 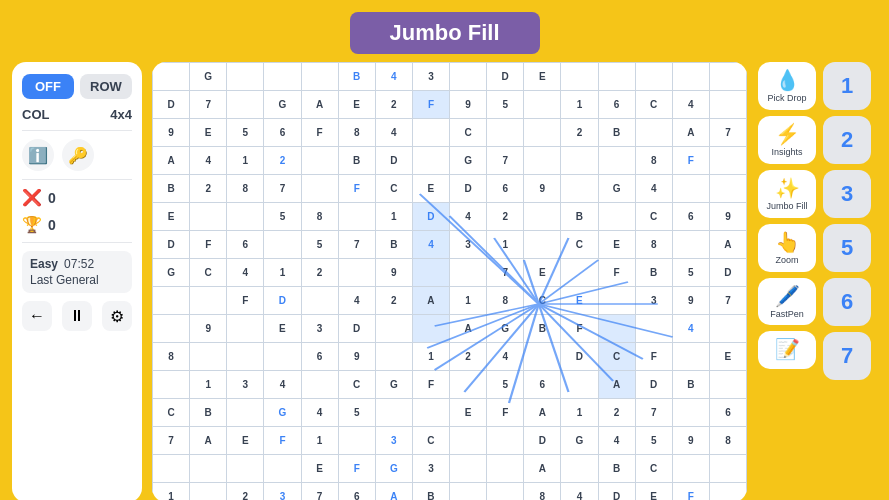 I want to click on off-button: OFF, so click(x=48, y=86).